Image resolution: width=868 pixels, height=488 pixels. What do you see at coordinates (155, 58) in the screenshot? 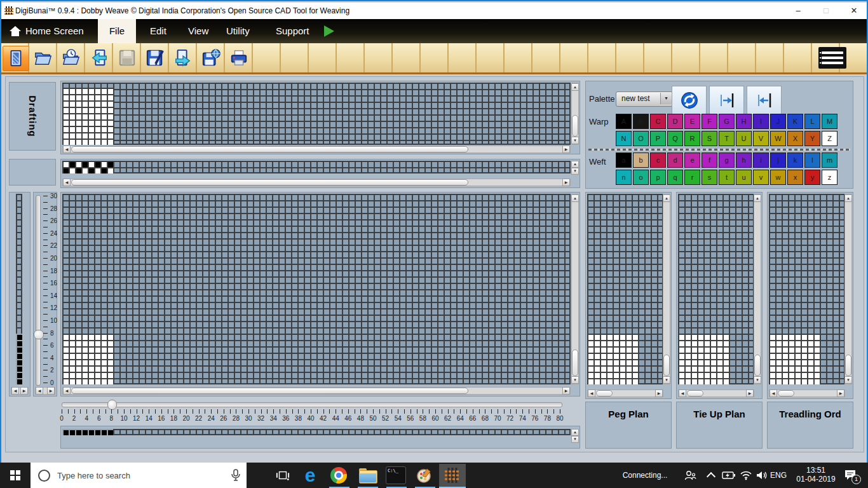
I see `save-as-button` at bounding box center [155, 58].